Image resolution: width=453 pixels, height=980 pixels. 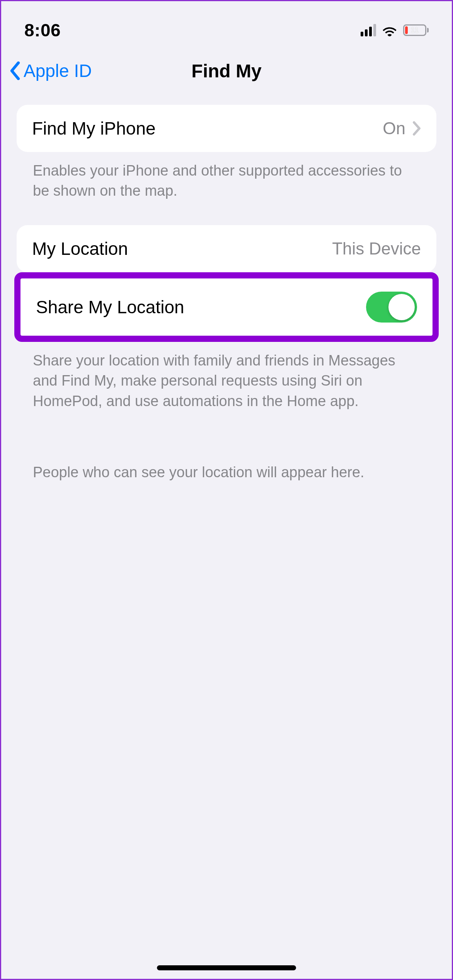 I want to click on back-button: Apple ID, so click(x=50, y=71).